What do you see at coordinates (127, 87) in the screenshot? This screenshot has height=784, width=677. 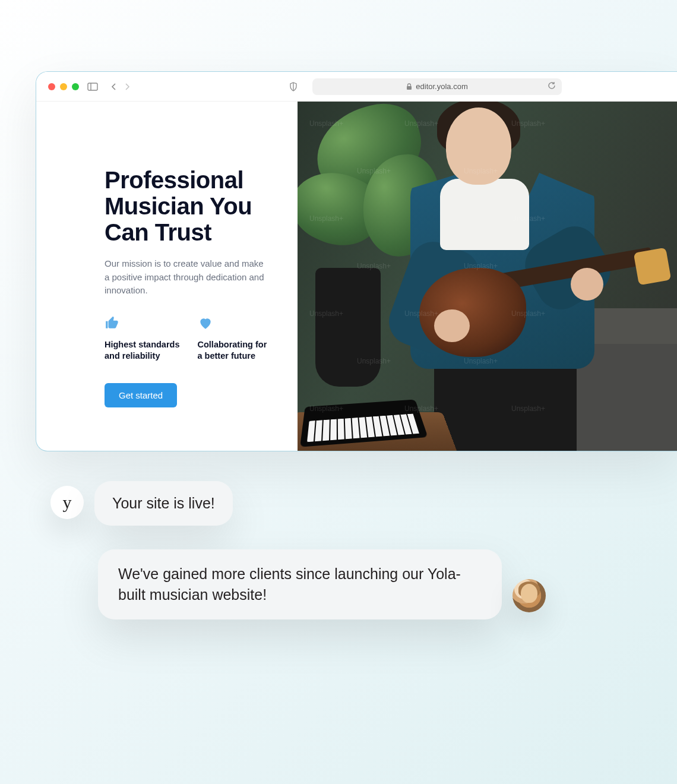 I see `forward-icon` at bounding box center [127, 87].